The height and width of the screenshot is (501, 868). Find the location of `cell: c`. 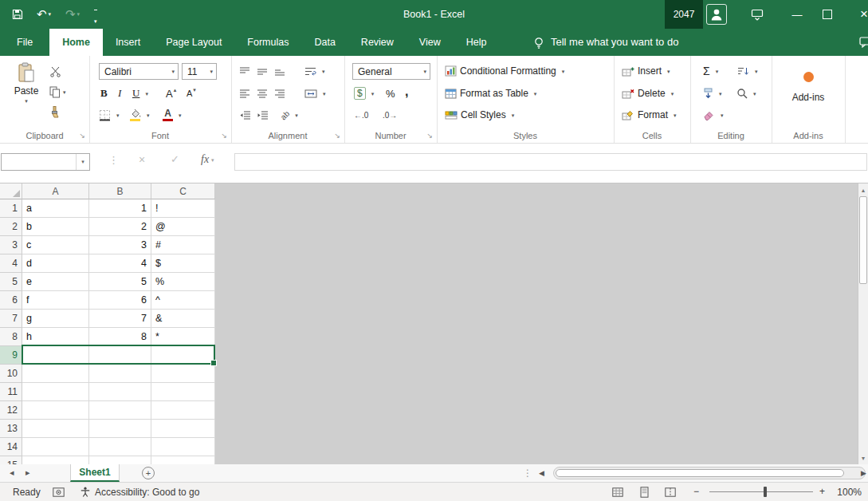

cell: c is located at coordinates (56, 246).